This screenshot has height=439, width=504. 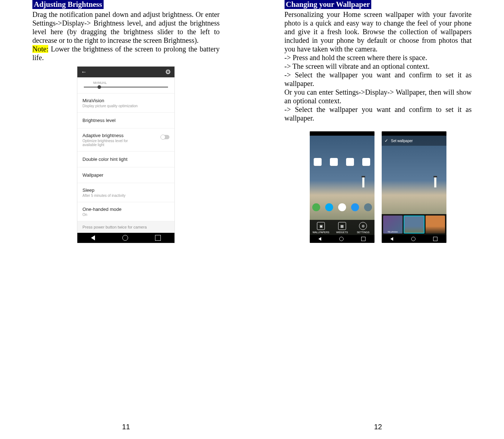 I want to click on brightness-slider, so click(x=126, y=87).